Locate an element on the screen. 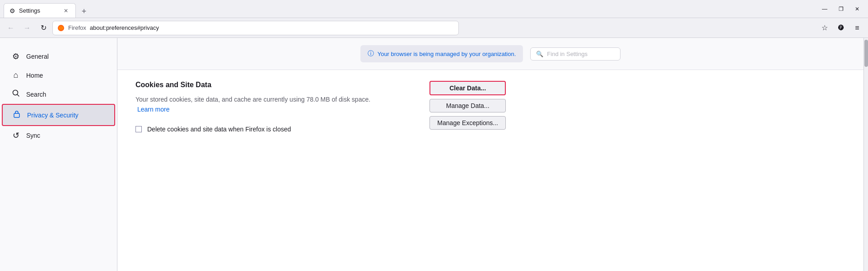  find-settings-input: 🔍 Find in Settings is located at coordinates (575, 54).